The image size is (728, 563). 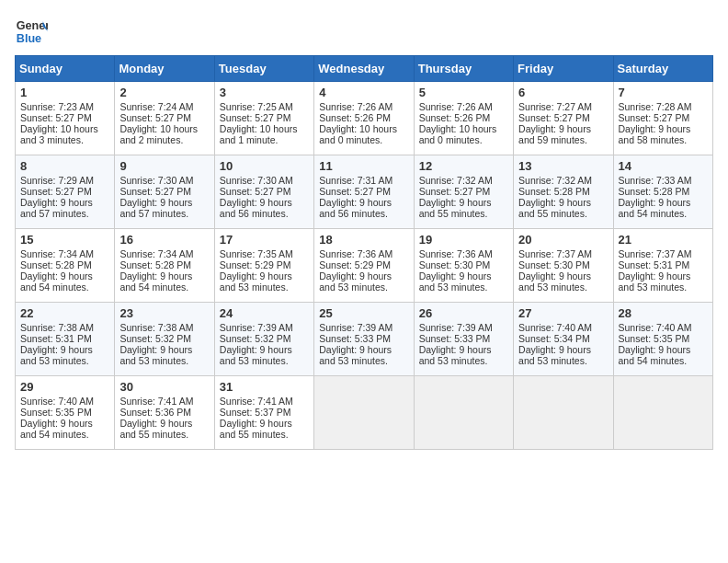 I want to click on sunrise: Sunrise: 7:41 AM, so click(x=256, y=401).